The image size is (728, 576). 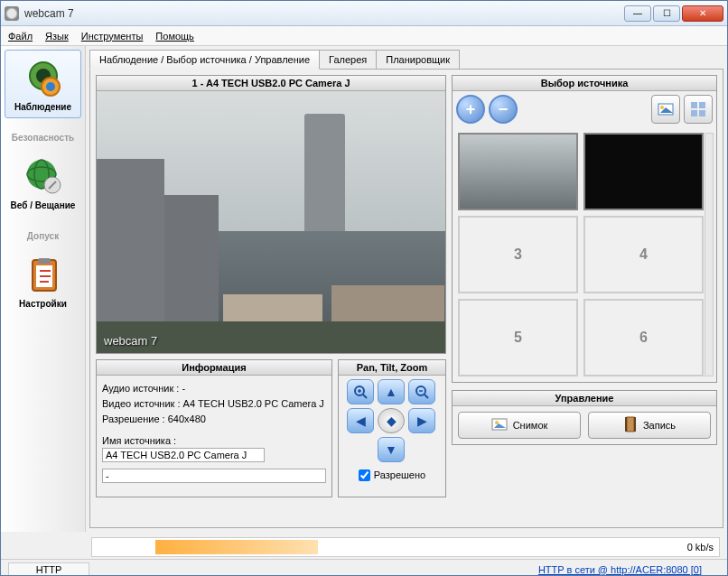 What do you see at coordinates (643, 255) in the screenshot?
I see `source-cell-4: 4` at bounding box center [643, 255].